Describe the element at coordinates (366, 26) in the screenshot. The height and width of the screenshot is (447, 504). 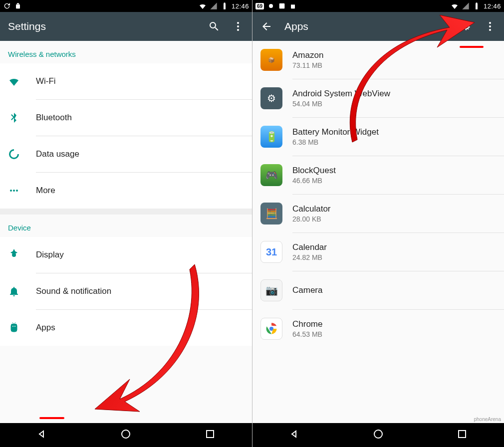
I see `page-title: Apps` at that location.